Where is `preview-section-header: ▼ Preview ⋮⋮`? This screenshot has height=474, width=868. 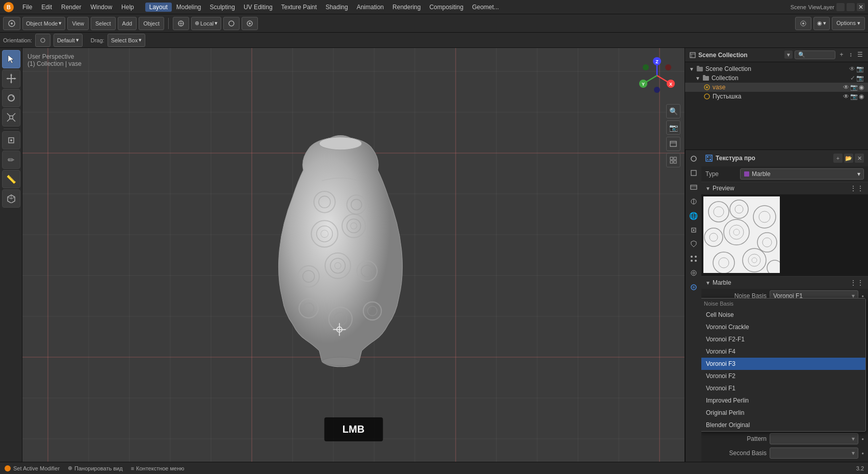
preview-section-header: ▼ Preview ⋮⋮ is located at coordinates (785, 188).